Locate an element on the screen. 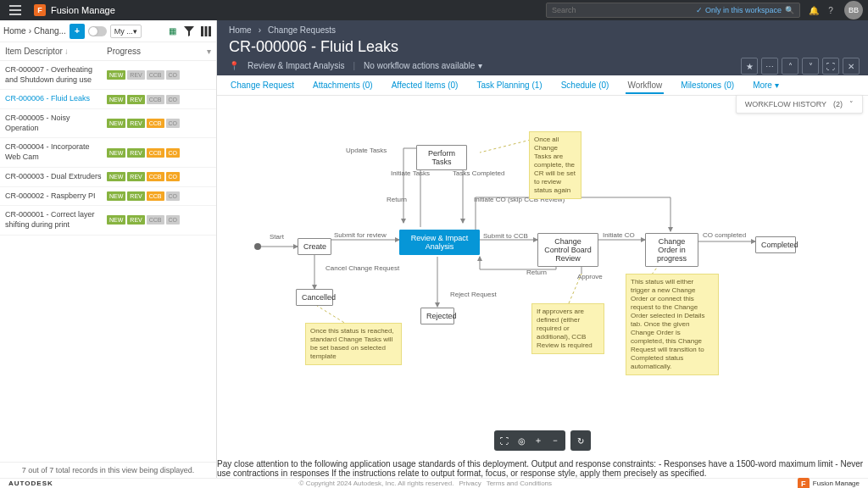 The image size is (868, 488). topbar: F Fusion Manage ✓ Only in this workspace… is located at coordinates (434, 10).